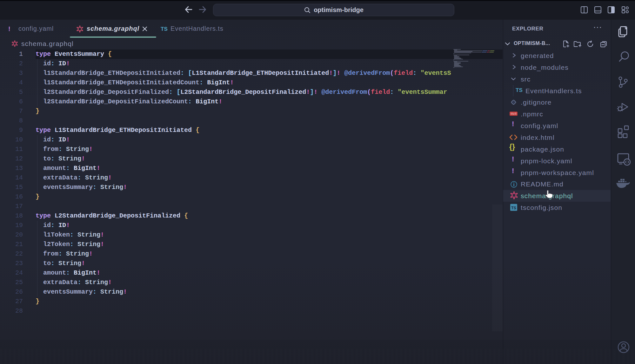 The image size is (635, 364). I want to click on svg-text: TS, so click(514, 208).